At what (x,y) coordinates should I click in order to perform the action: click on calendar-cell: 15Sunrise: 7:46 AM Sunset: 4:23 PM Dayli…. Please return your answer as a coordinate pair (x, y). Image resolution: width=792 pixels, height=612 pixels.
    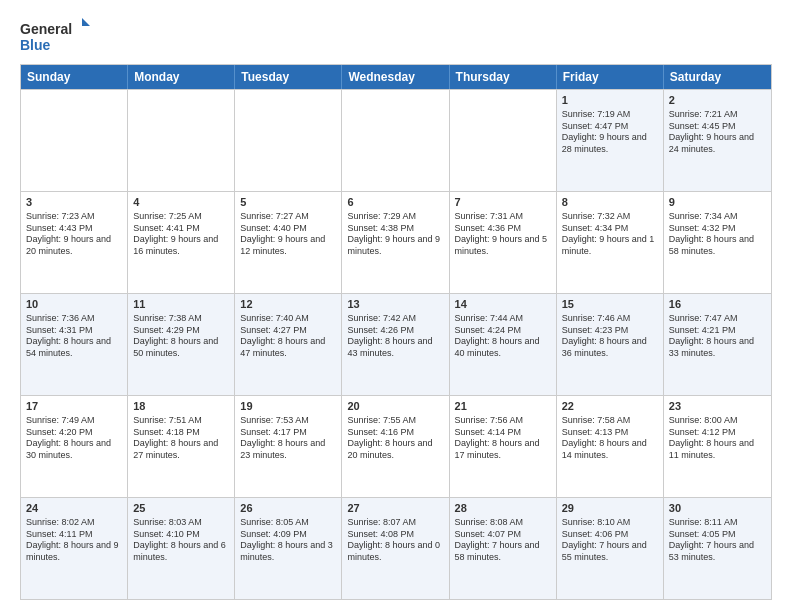
    Looking at the image, I should click on (610, 344).